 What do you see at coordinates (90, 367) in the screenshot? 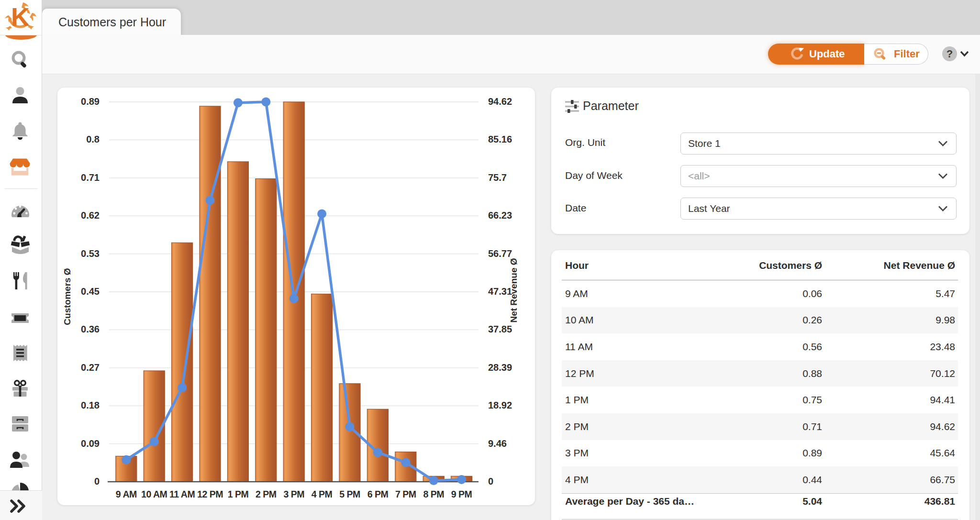
I see `svg-text: 0.27` at bounding box center [90, 367].